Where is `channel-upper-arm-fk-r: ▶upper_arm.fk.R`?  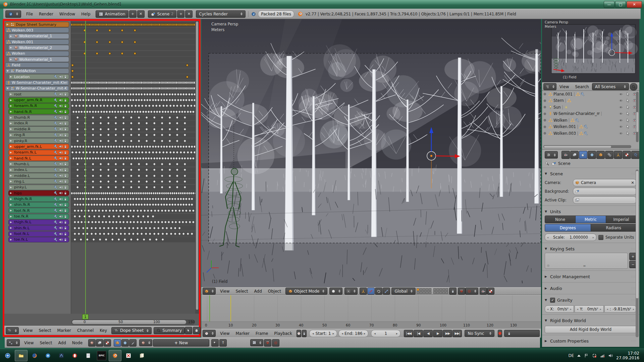 channel-upper-arm-fk-r: ▶upper_arm.fk.R is located at coordinates (39, 100).